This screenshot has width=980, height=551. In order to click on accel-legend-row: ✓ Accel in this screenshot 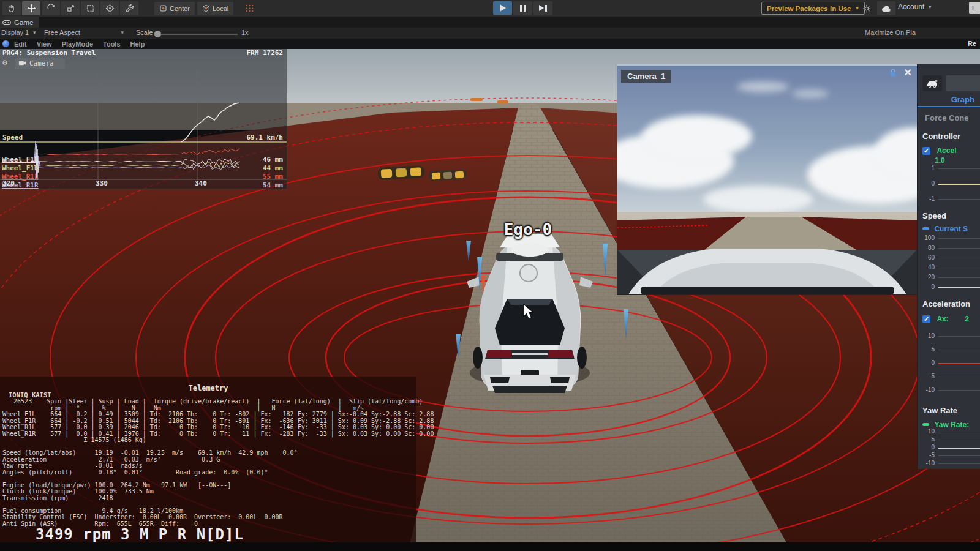, I will do `click(940, 150)`.